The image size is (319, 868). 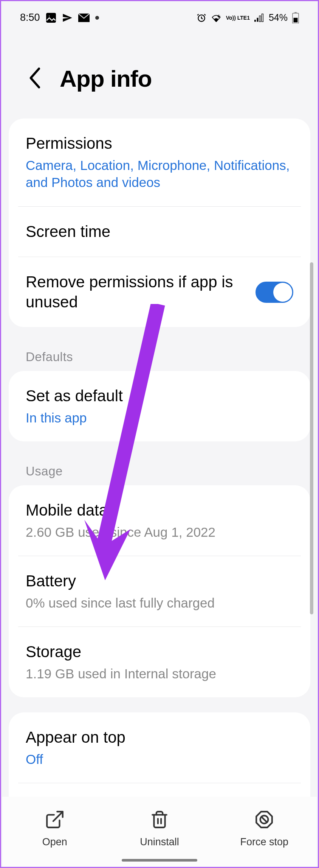 What do you see at coordinates (51, 18) in the screenshot?
I see `gallery-icon` at bounding box center [51, 18].